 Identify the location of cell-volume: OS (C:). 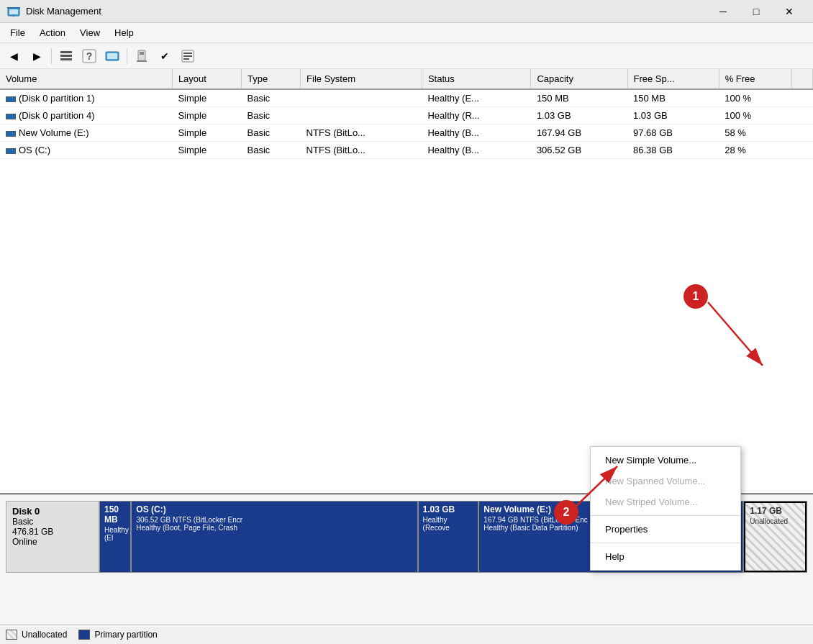
(86, 150).